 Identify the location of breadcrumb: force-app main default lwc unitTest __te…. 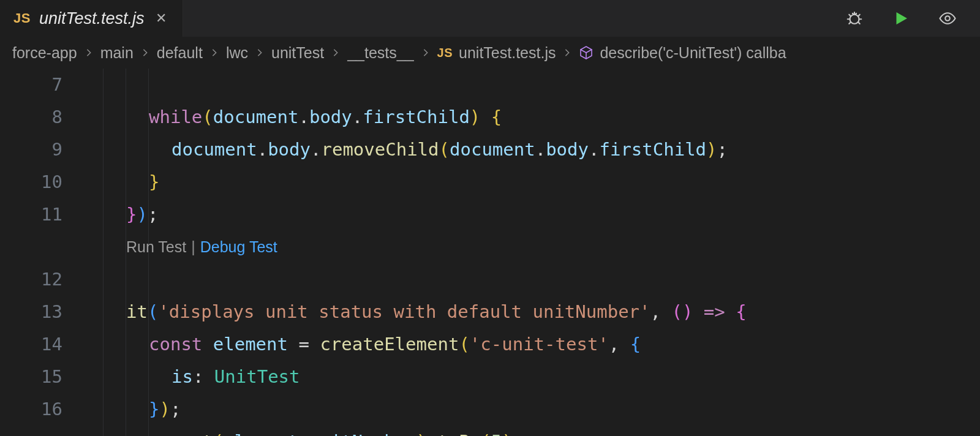
(490, 53).